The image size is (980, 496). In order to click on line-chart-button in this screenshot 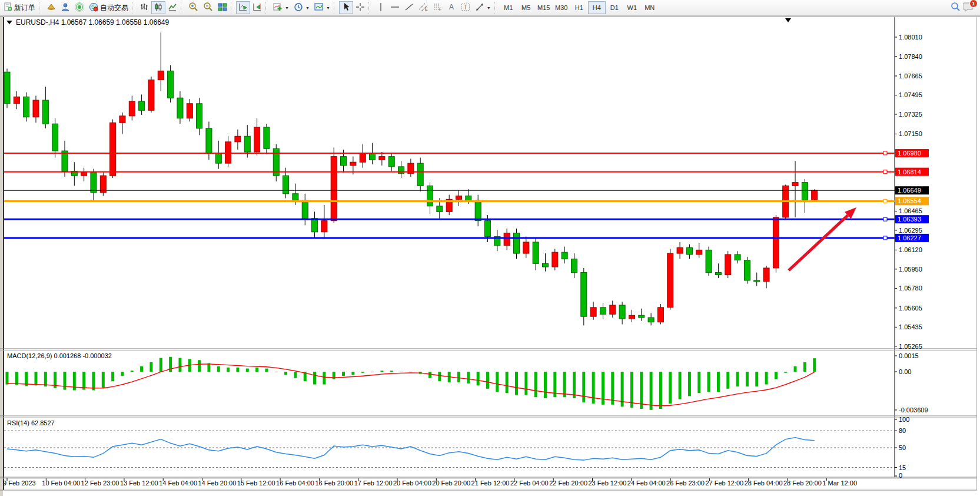, I will do `click(172, 8)`.